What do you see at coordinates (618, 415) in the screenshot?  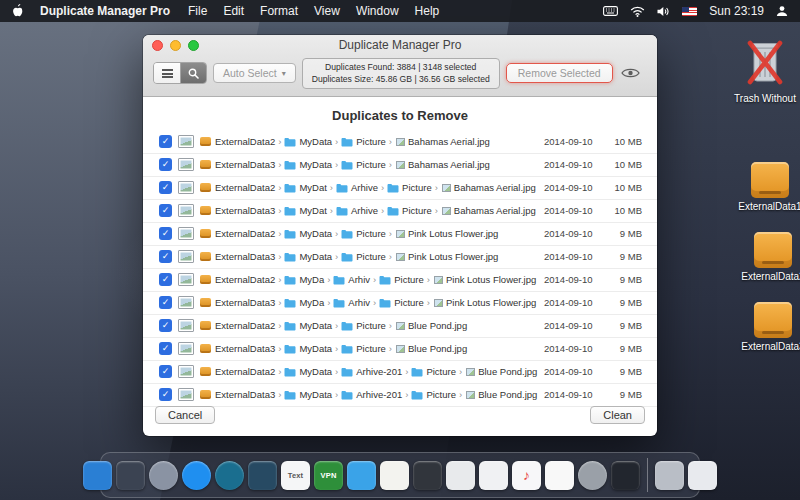 I see `clean-button: Clean` at bounding box center [618, 415].